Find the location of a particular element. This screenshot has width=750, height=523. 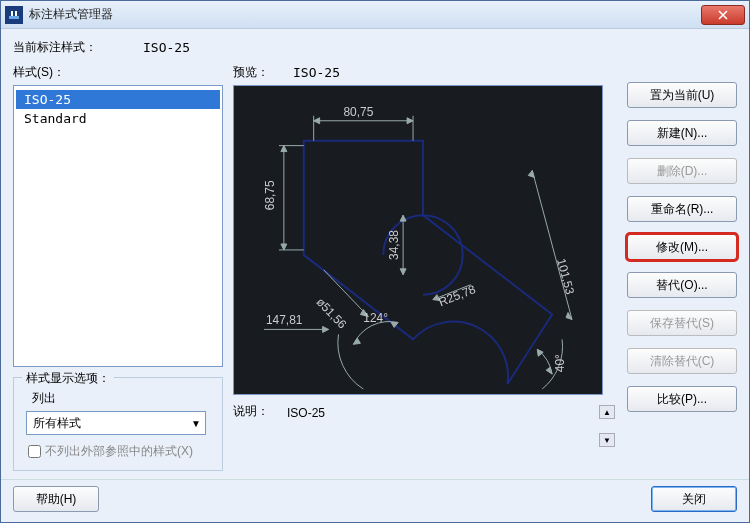

close-window-button is located at coordinates (723, 15).